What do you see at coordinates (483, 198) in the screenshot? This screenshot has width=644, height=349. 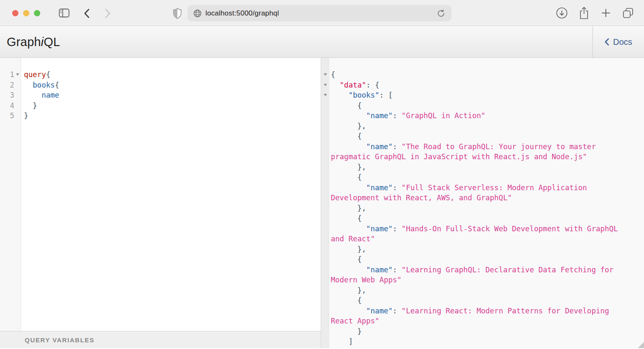 I see `code-line: Development with React, AWS, and GraphQL…` at bounding box center [483, 198].